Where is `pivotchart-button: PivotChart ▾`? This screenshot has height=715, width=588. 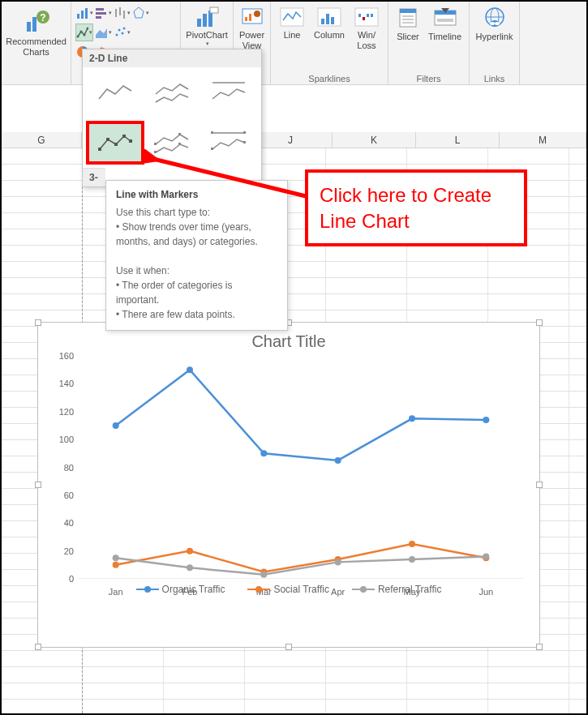
pivotchart-button: PivotChart ▾ is located at coordinates (206, 26).